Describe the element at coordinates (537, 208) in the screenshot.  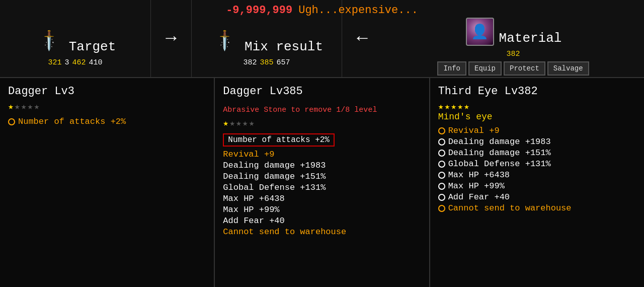
I see `right-stat-8: Cannot send to warehouse` at that location.